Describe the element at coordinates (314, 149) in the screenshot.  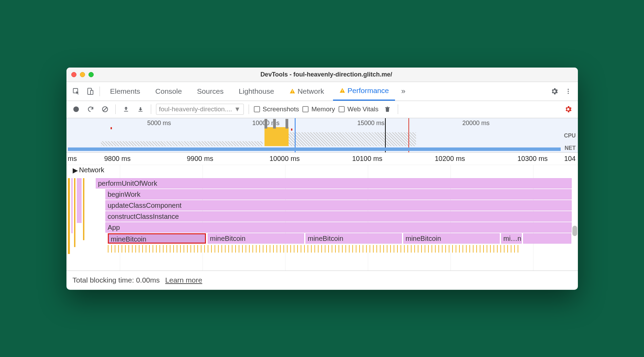
I see `net-bar` at that location.